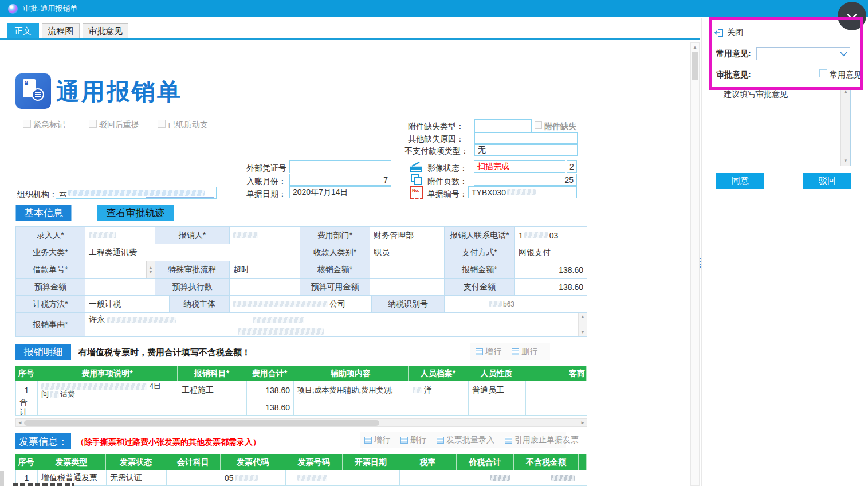  What do you see at coordinates (301, 374) in the screenshot?
I see `detail-table-header: 序号 费用事项说明* 报销科目* 费用合计* 辅助项内容 人员档案* 人员性质 …` at bounding box center [301, 374].